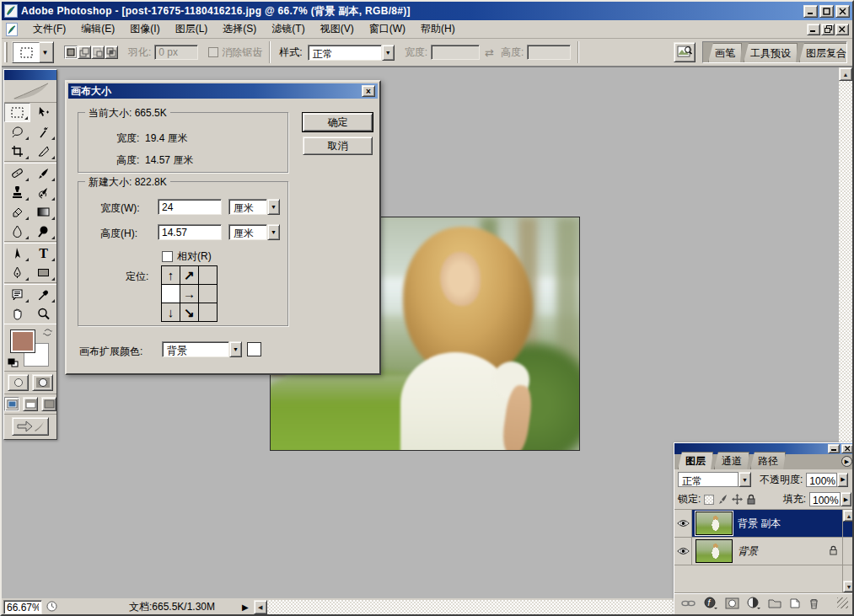 Image resolution: width=854 pixels, height=616 pixels. I want to click on tab-layers: 图层, so click(696, 460).